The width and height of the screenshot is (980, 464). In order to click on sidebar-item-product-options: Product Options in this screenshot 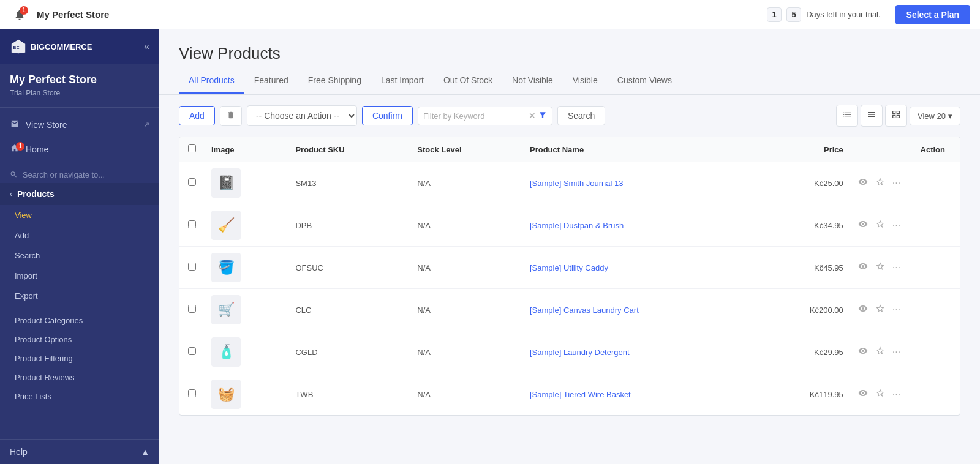, I will do `click(80, 339)`.